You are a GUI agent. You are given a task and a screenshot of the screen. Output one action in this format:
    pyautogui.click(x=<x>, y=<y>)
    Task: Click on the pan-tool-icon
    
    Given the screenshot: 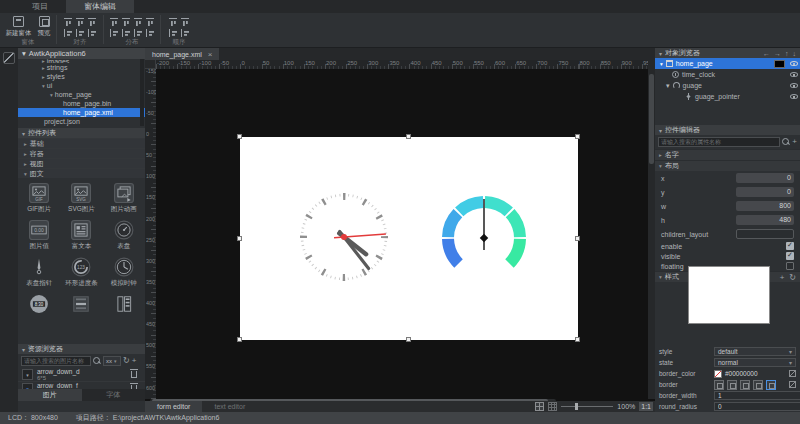 What is the action you would take?
    pyautogui.click(x=540, y=406)
    